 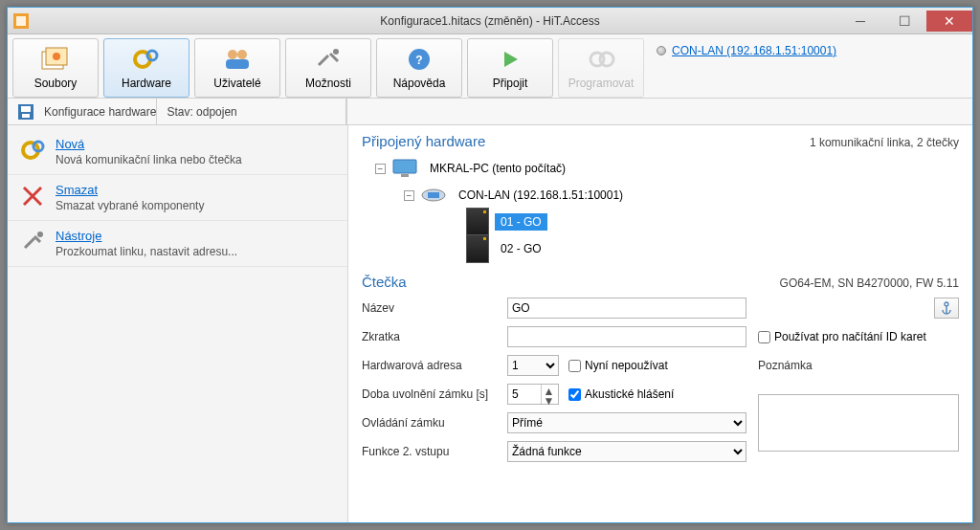 What do you see at coordinates (237, 68) in the screenshot?
I see `toolbar-uzivatele: Uživatelé` at bounding box center [237, 68].